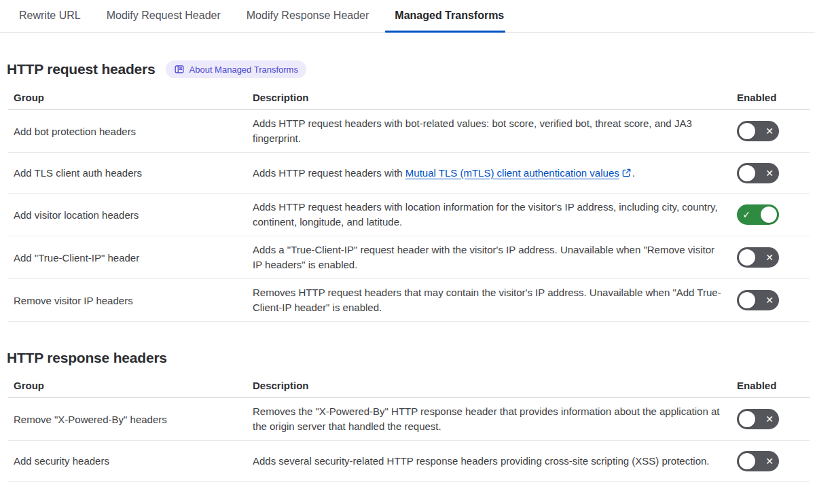 Image resolution: width=815 pixels, height=504 pixels. Describe the element at coordinates (488, 173) in the screenshot. I see `description-cell: Adds HTTP request headers with Mutual TL…` at that location.